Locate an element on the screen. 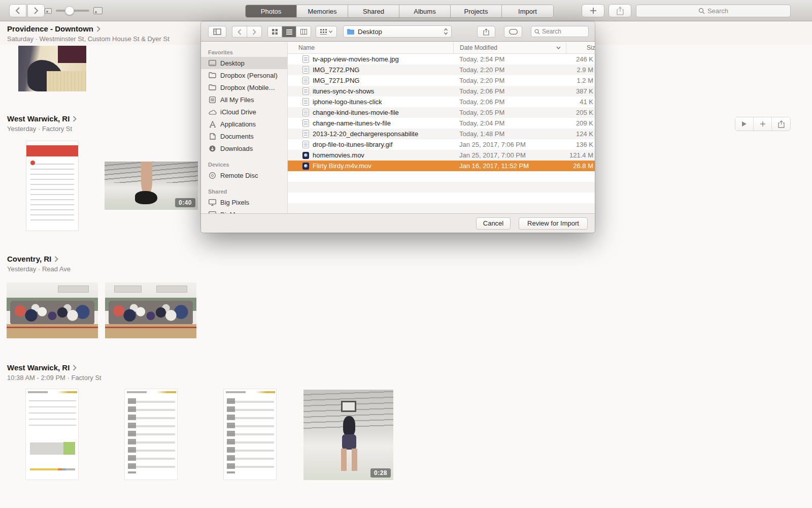 This screenshot has width=812, height=508. sidebar-item-documents: Documents is located at coordinates (244, 136).